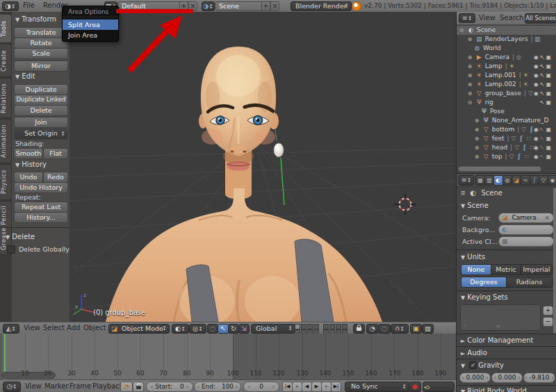 This screenshot has width=556, height=392. What do you see at coordinates (327, 386) in the screenshot?
I see `next-keyframe-button: »` at bounding box center [327, 386].